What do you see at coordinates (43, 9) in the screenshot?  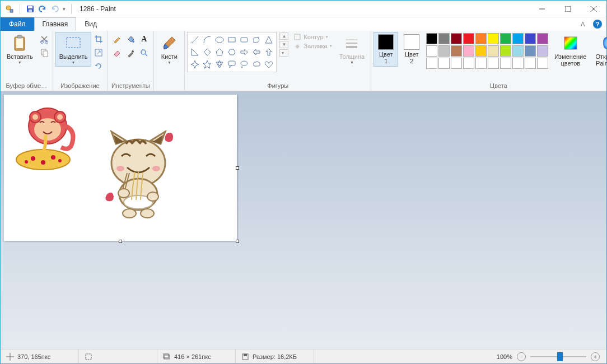 I see `undo-icon` at bounding box center [43, 9].